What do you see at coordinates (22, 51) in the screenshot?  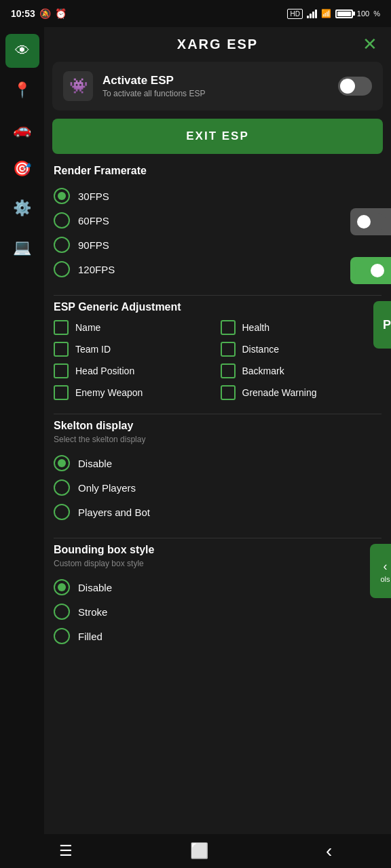 I see `sidebar-item-esp: 👁` at bounding box center [22, 51].